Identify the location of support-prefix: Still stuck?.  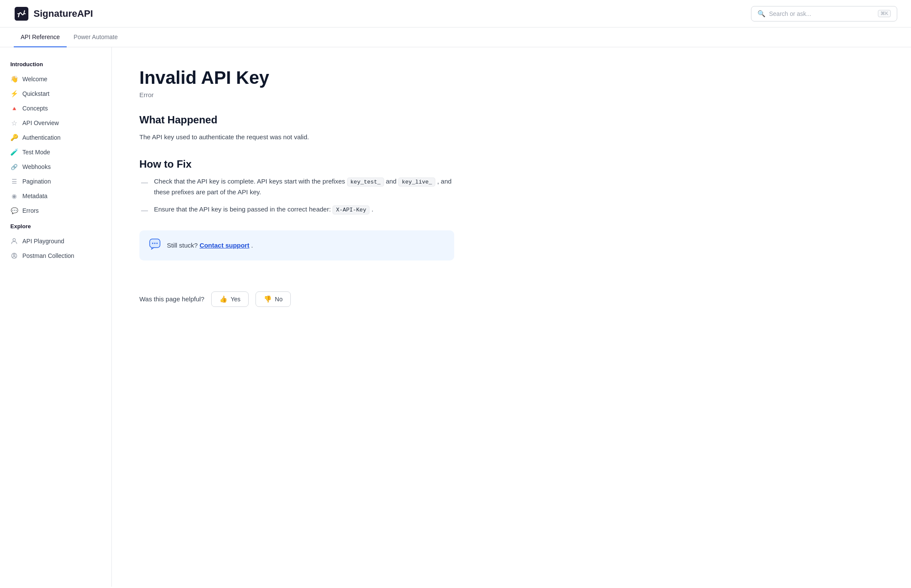
(182, 245).